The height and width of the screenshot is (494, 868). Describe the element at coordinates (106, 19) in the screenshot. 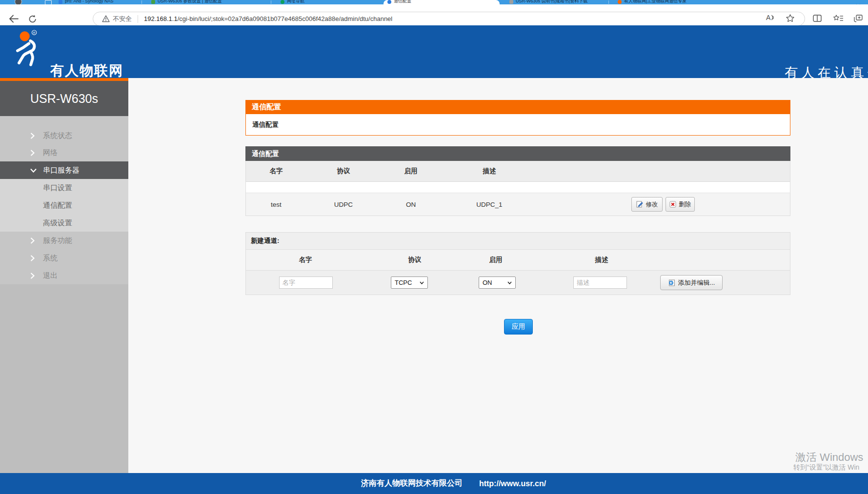

I see `warning-icon` at that location.